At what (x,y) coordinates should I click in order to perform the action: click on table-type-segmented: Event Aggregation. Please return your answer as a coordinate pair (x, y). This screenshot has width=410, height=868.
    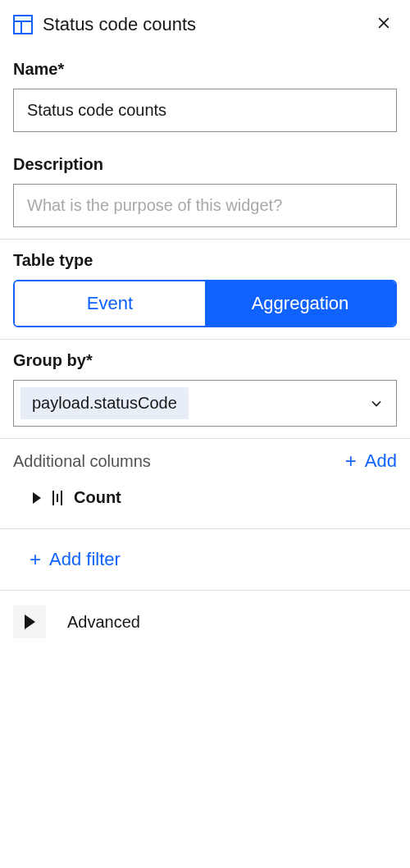
    Looking at the image, I should click on (205, 304).